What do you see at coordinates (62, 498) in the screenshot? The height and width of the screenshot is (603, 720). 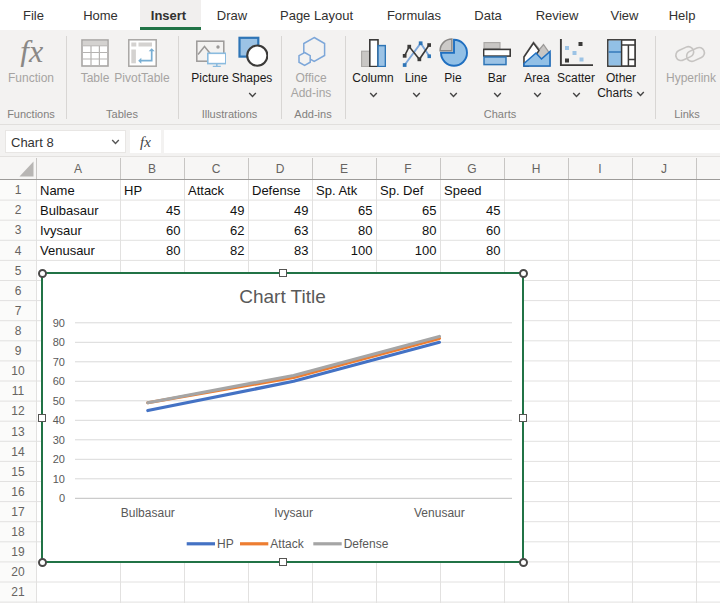 I see `svg-text: 0` at bounding box center [62, 498].